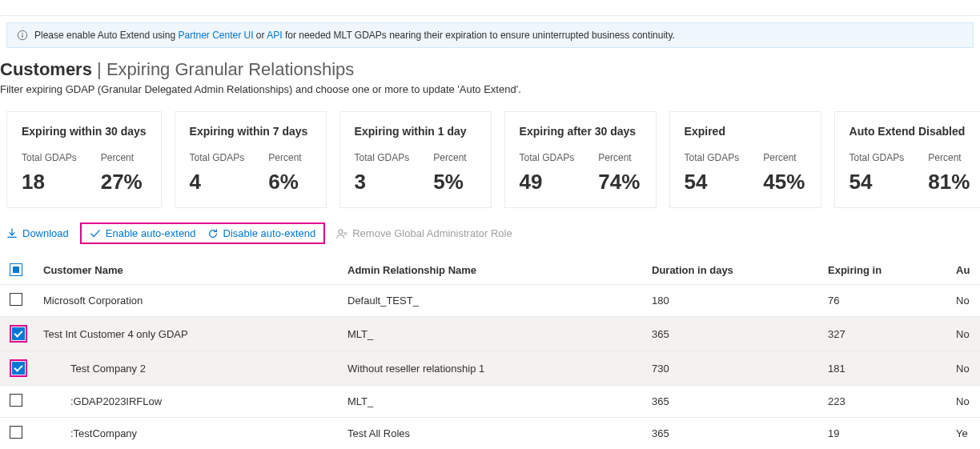 The width and height of the screenshot is (980, 449). I want to click on page-title: Customers | Expiring Granular Relationsh…, so click(490, 70).